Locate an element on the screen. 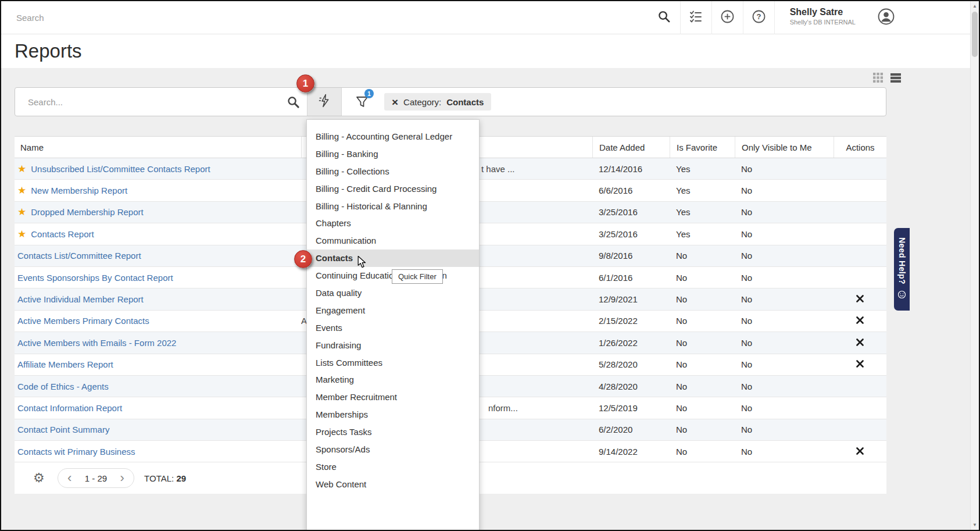 This screenshot has width=980, height=531. prev-page-button: ‹ is located at coordinates (70, 478).